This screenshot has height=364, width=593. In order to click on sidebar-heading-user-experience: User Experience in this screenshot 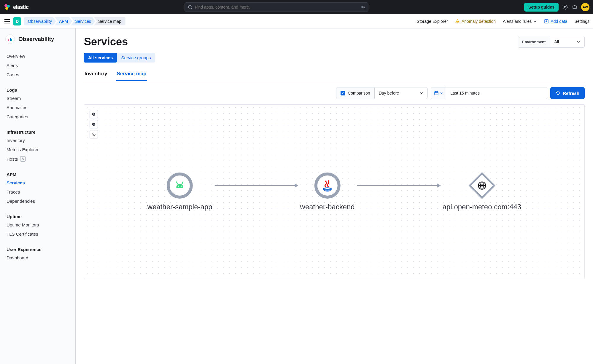, I will do `click(38, 248)`.